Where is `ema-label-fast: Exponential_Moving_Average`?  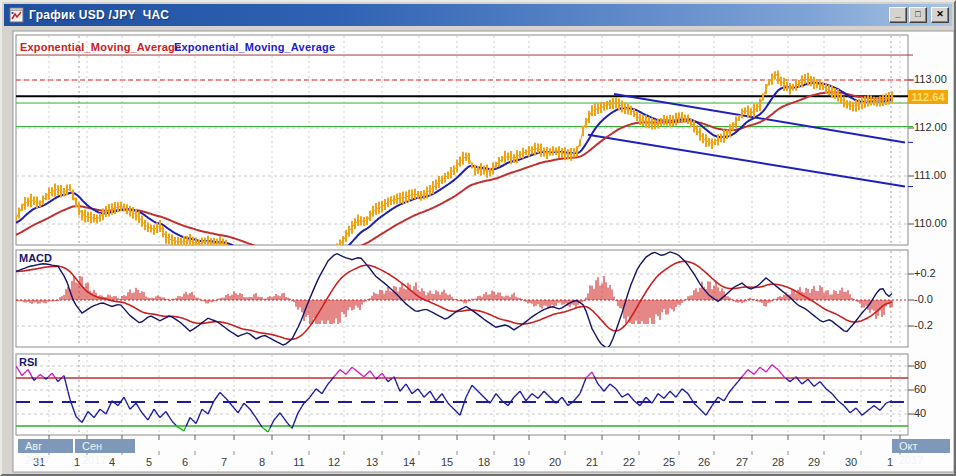
ema-label-fast: Exponential_Moving_Average is located at coordinates (100, 47).